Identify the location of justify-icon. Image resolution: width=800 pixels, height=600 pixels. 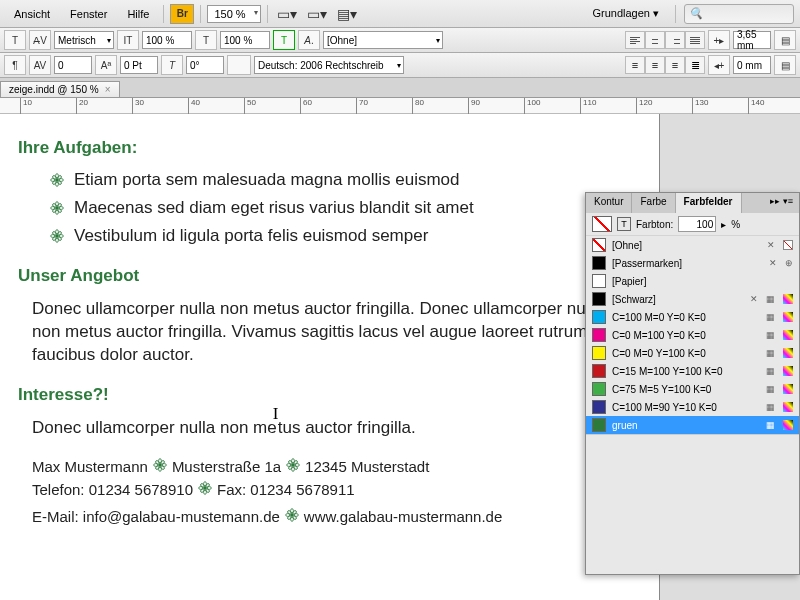
(695, 40).